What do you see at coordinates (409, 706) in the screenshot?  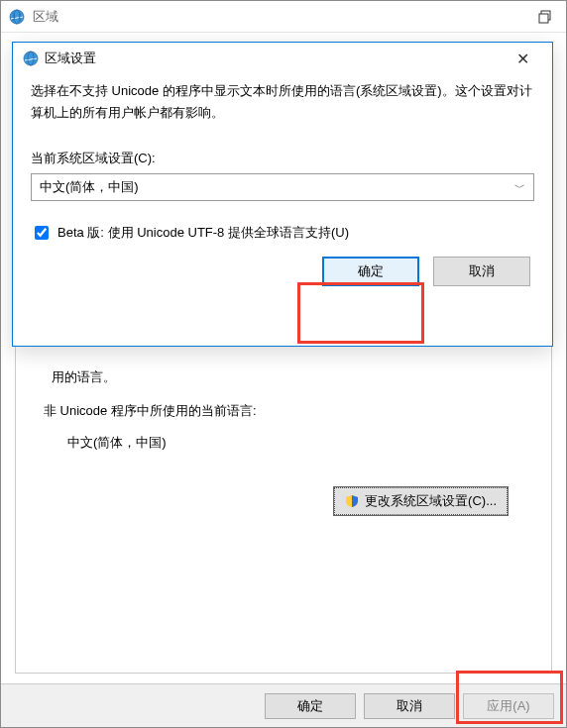 I see `region-cancel-button: 取消` at bounding box center [409, 706].